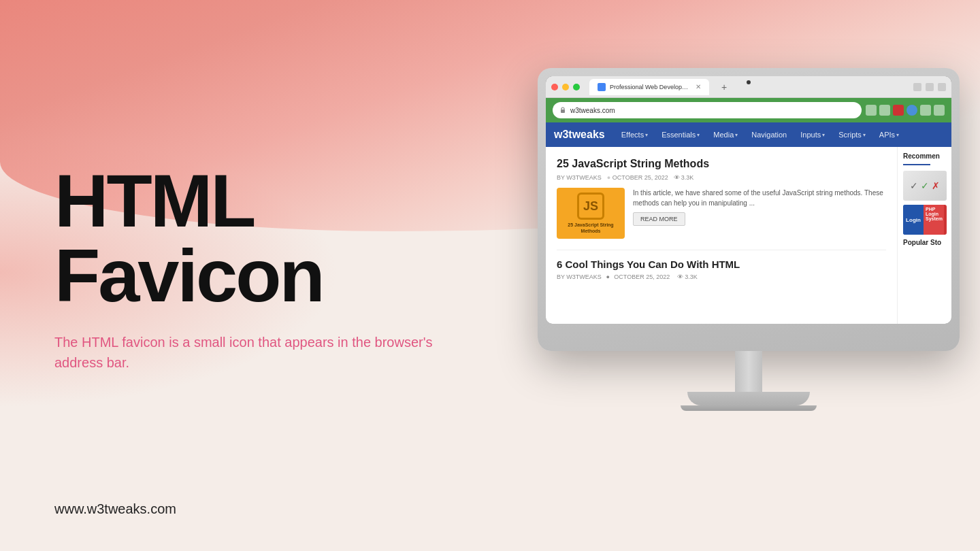  I want to click on sidebar-img-2: Login PHP Login System, so click(925, 220).